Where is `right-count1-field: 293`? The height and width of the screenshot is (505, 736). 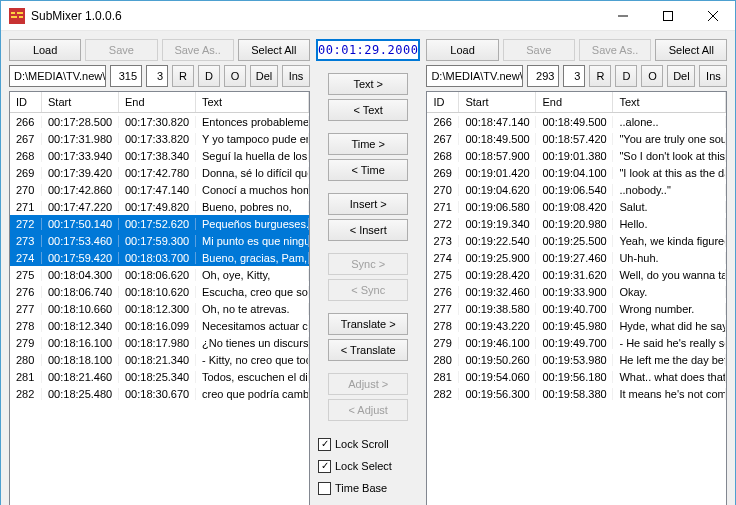 right-count1-field: 293 is located at coordinates (543, 76).